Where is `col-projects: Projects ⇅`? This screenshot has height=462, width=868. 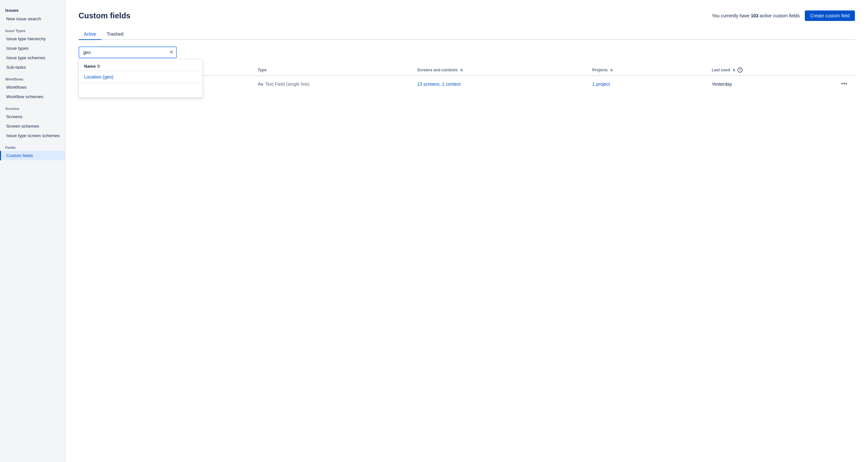 col-projects: Projects ⇅ is located at coordinates (648, 70).